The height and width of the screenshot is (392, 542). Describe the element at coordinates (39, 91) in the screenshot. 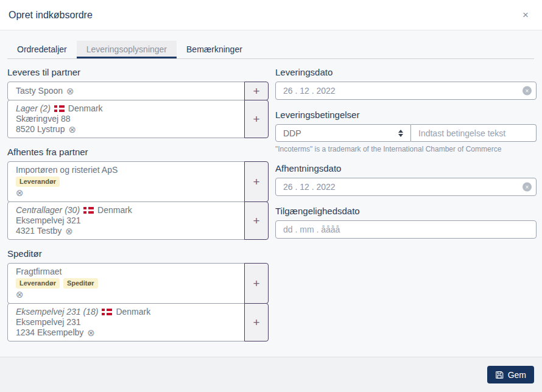

I see `partner-name: Tasty Spoon` at that location.